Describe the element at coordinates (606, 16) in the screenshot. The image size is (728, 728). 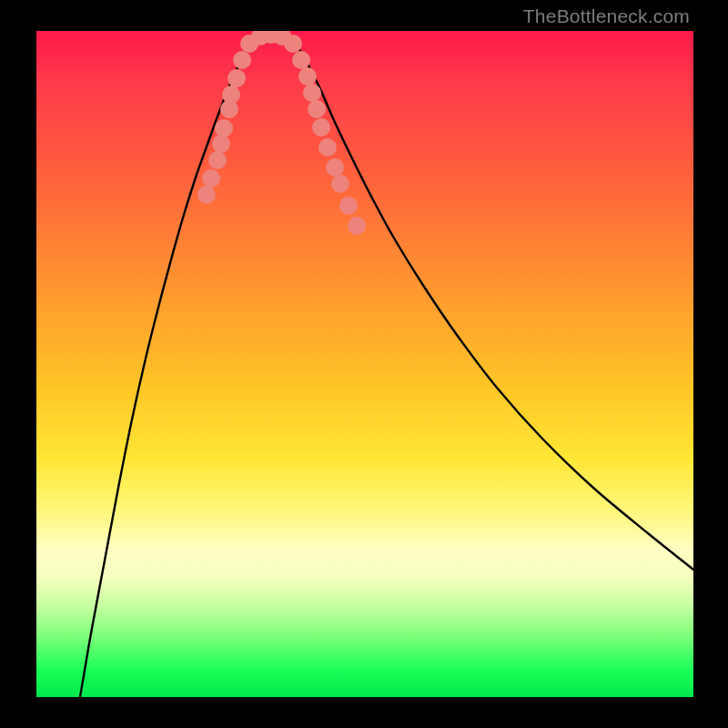
I see `watermark-text: TheBottleneck.com` at that location.